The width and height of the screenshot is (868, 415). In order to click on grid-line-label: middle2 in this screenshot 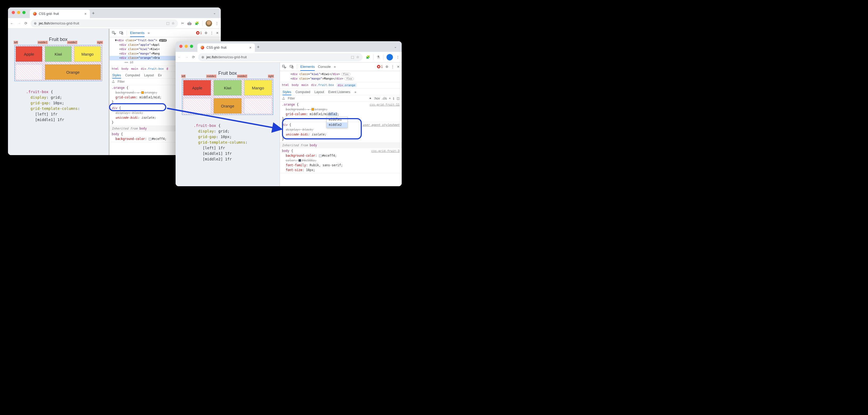, I will do `click(242, 76)`.